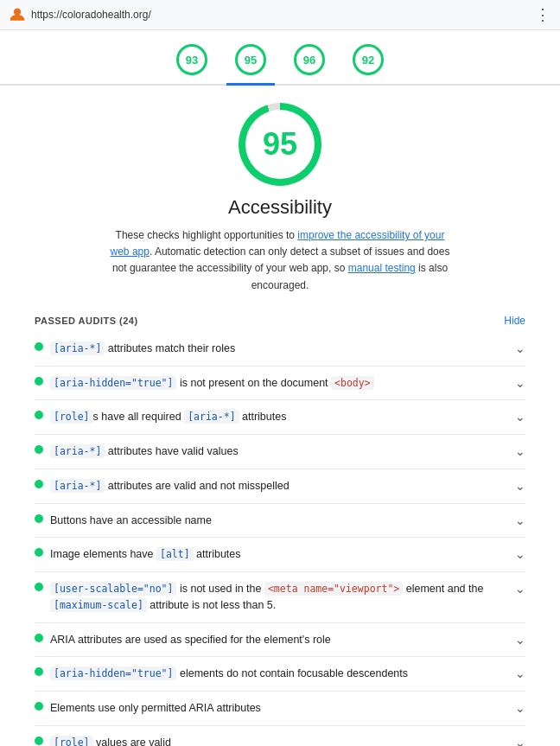 The image size is (560, 746). What do you see at coordinates (192, 60) in the screenshot?
I see `performance-score-circle: 93` at bounding box center [192, 60].